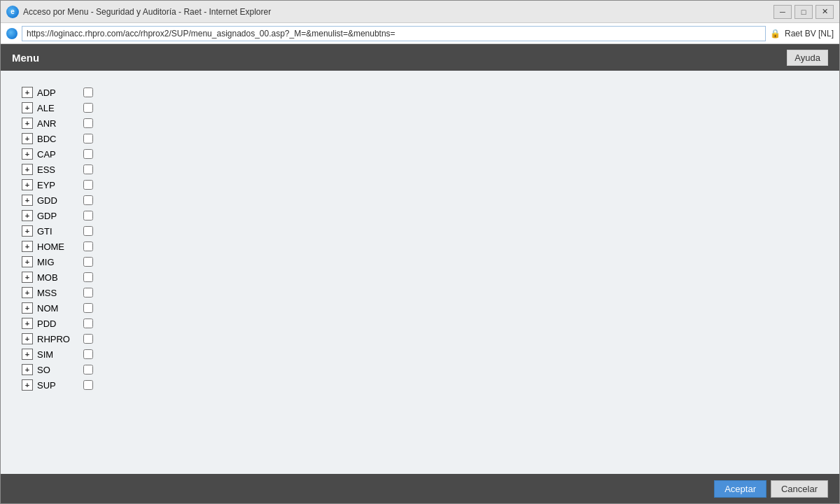  Describe the element at coordinates (27, 323) in the screenshot. I see `expand-btn-pdd: +` at that location.